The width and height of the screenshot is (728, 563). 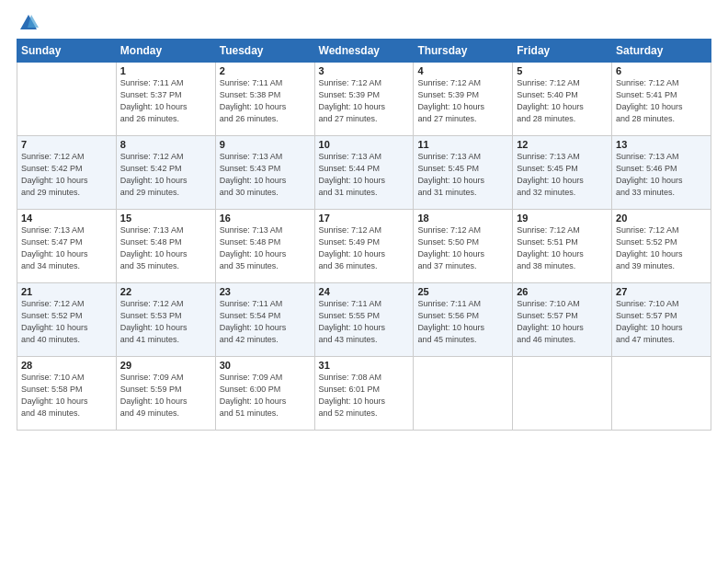 What do you see at coordinates (563, 71) in the screenshot?
I see `day-number: 5` at bounding box center [563, 71].